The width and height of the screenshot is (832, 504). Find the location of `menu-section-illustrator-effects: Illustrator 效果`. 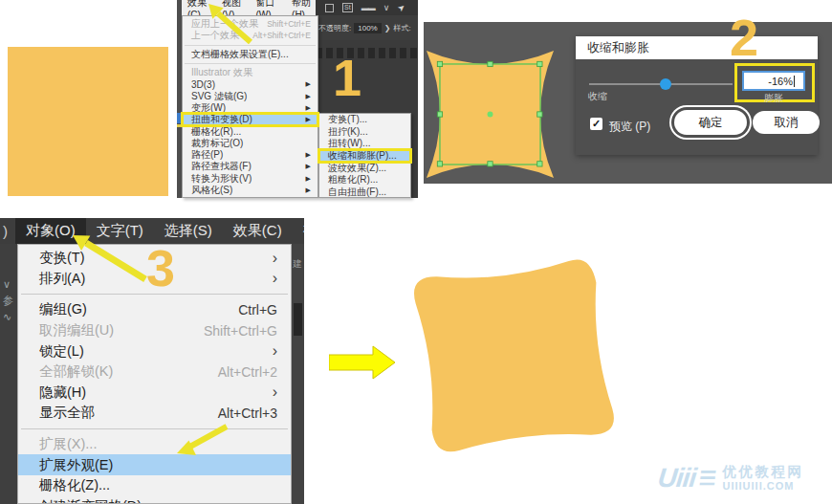

menu-section-illustrator-effects: Illustrator 效果 is located at coordinates (251, 73).